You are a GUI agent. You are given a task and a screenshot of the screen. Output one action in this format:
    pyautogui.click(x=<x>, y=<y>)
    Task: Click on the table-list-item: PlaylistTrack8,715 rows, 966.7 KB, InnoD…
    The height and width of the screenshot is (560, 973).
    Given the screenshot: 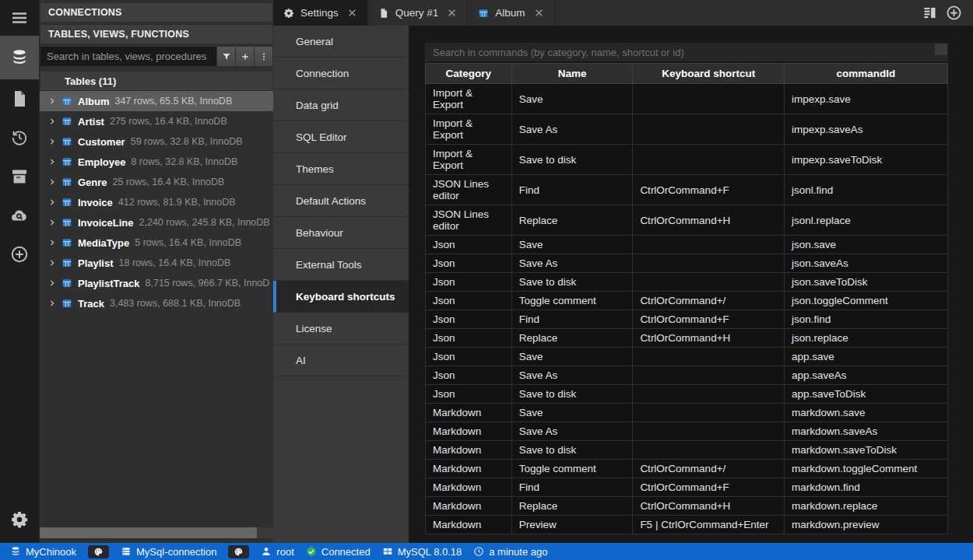 What is the action you would take?
    pyautogui.click(x=156, y=283)
    